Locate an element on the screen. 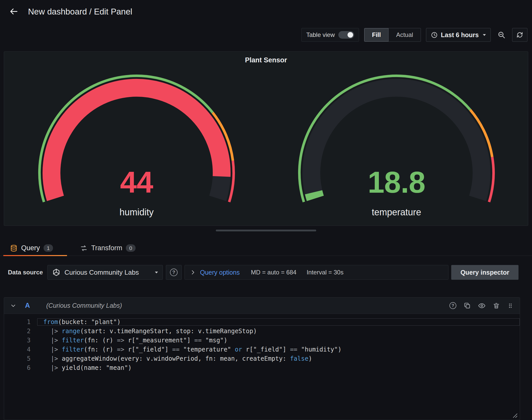 Image resolution: width=532 pixels, height=420 pixels. code-text: |> aggregateWindow(every: v.windowPeriod… is located at coordinates (278, 359).